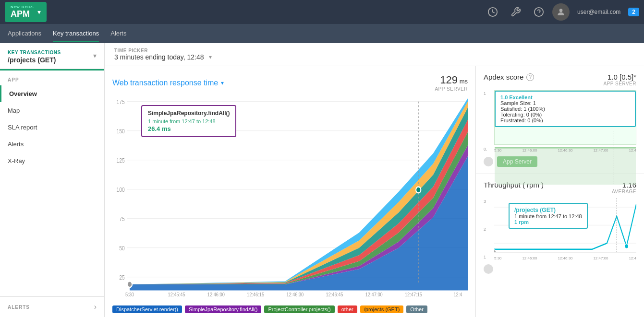  Describe the element at coordinates (121, 190) in the screenshot. I see `svg-text: 100` at that location.